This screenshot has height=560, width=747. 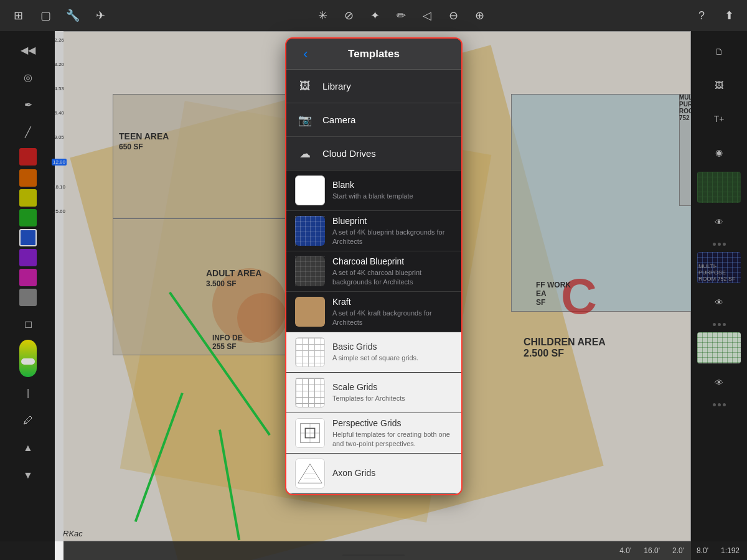 I want to click on kraft-name: Kraft, so click(x=392, y=302).